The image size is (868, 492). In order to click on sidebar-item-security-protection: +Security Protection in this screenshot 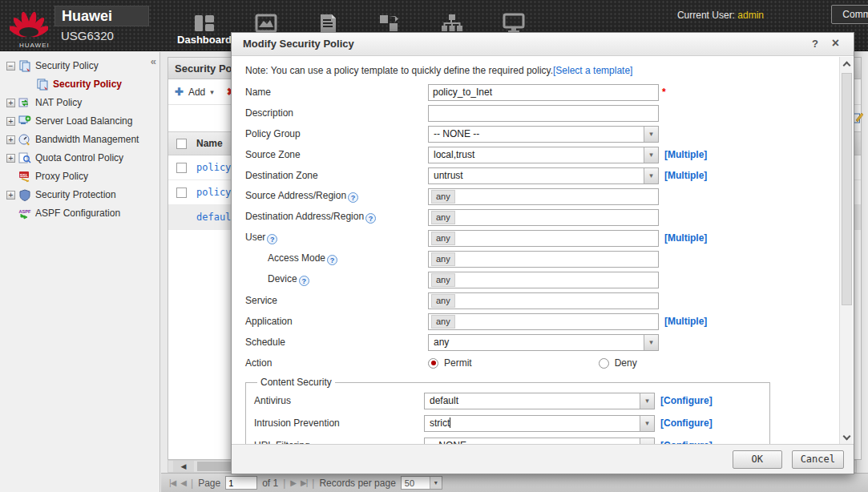, I will do `click(80, 196)`.